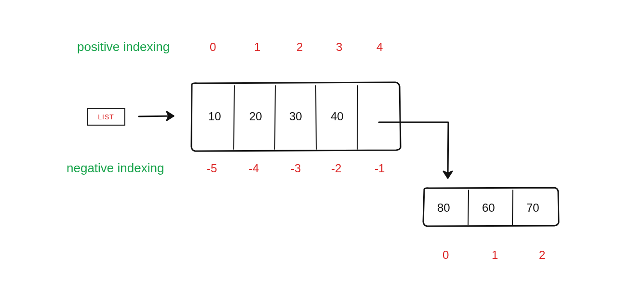 Image resolution: width=644 pixels, height=295 pixels. Describe the element at coordinates (106, 117) in the screenshot. I see `list-box-label: LIST` at that location.